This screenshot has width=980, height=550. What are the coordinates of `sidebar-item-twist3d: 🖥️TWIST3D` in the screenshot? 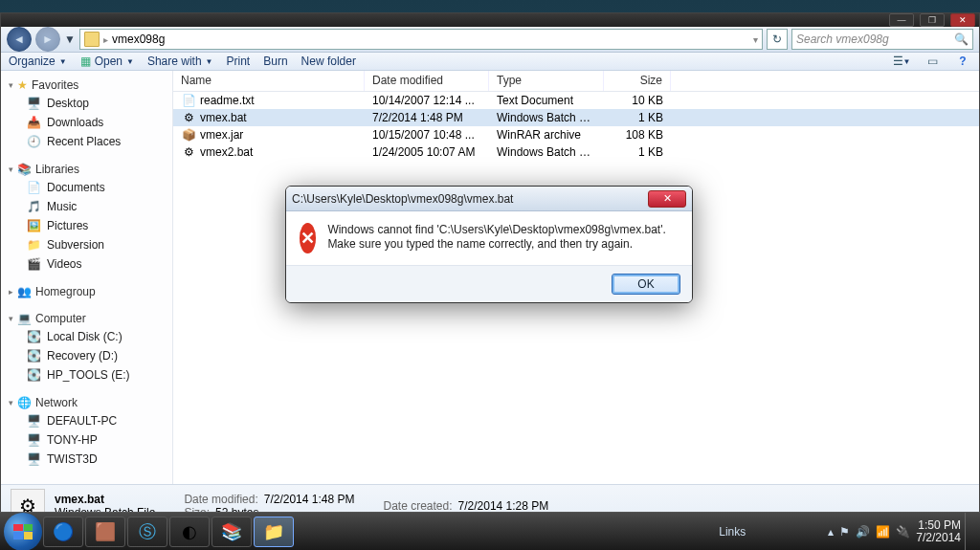 It's located at (86, 459).